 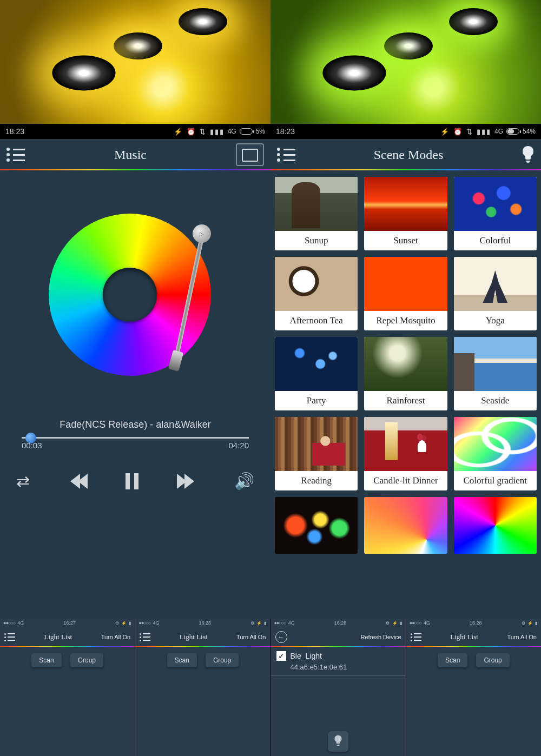 What do you see at coordinates (187, 481) in the screenshot?
I see `next-button` at bounding box center [187, 481].